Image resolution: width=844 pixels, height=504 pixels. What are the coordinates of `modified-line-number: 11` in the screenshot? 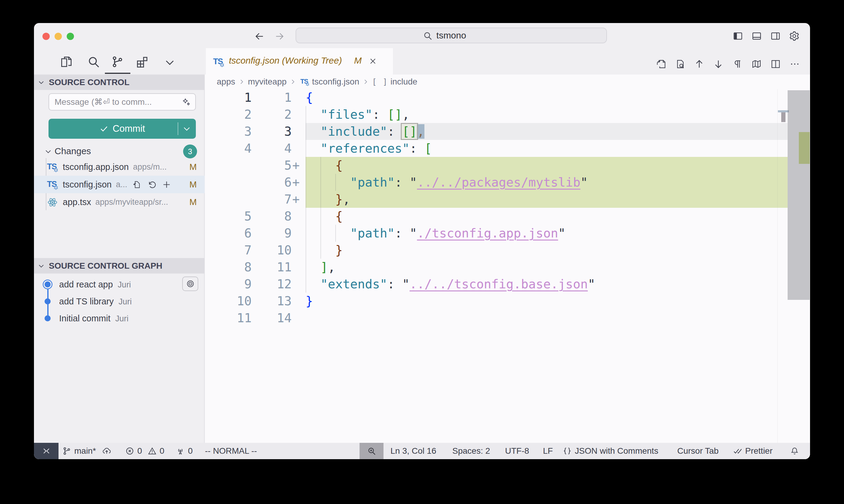 It's located at (272, 267).